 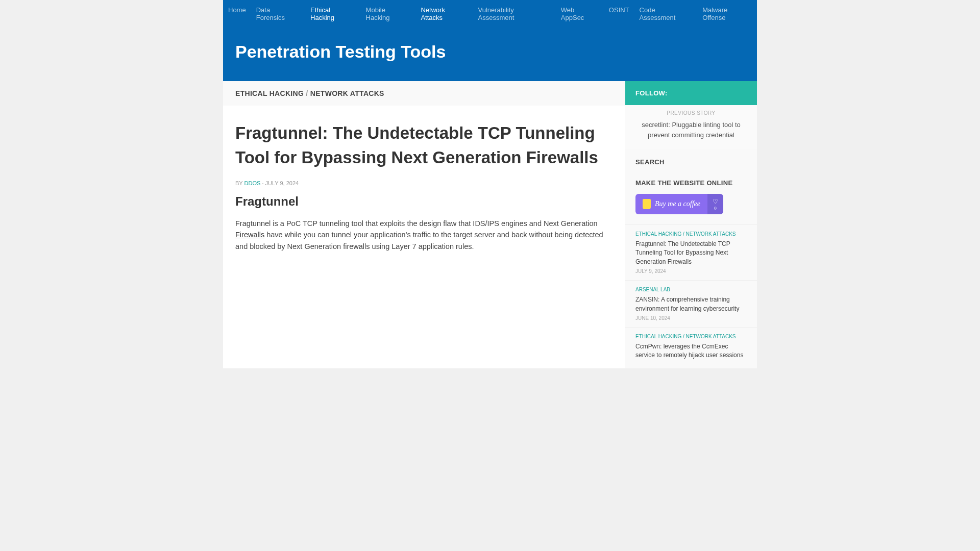 What do you see at coordinates (347, 93) in the screenshot?
I see `category-link-network-attacks: NETWORK ATTACKS` at bounding box center [347, 93].